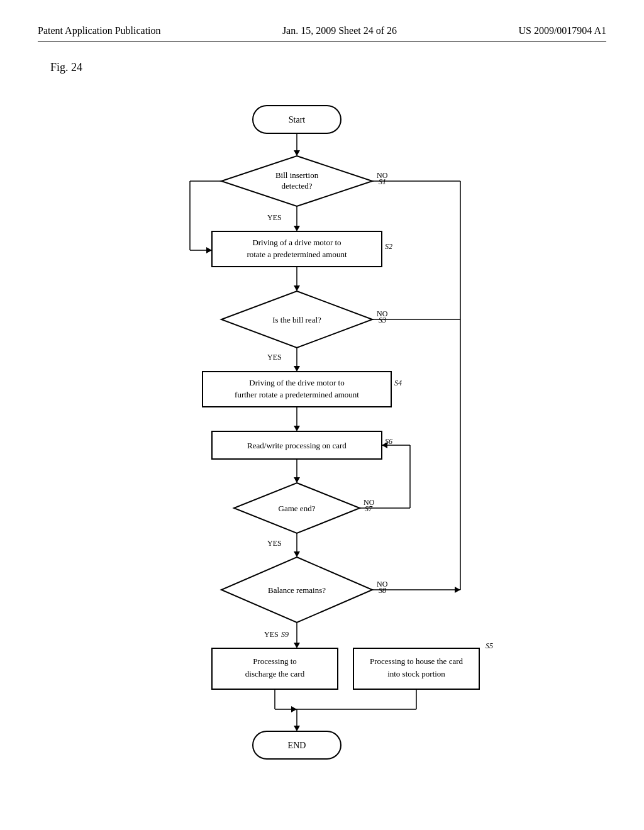 The width and height of the screenshot is (644, 830). Describe the element at coordinates (297, 382) in the screenshot. I see `svg-text: Driving of the drive motor to` at that location.